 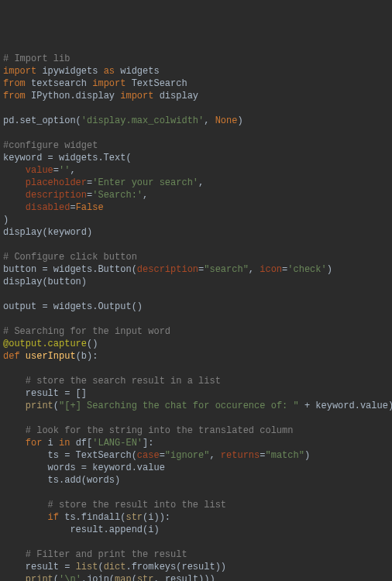 I want to click on code-token: in, so click(x=64, y=443).